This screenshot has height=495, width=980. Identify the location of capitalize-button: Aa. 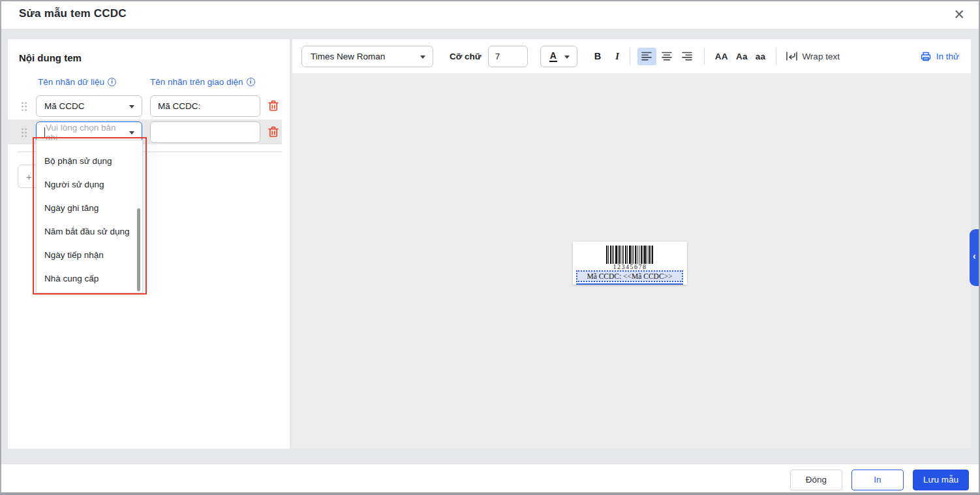
(742, 56).